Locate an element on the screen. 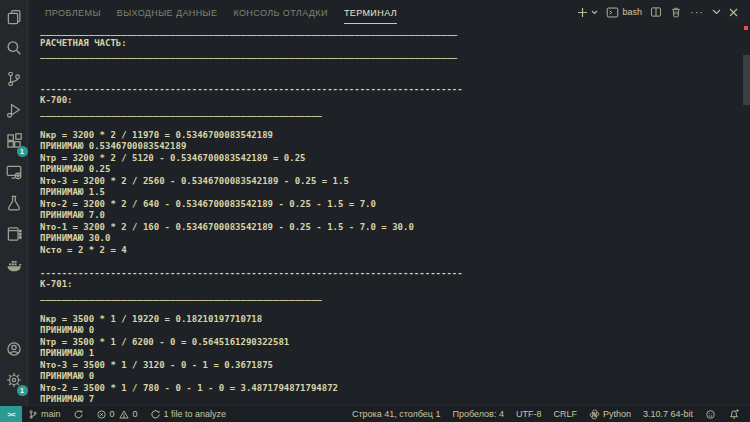 The image size is (750, 422). language-label: Python is located at coordinates (617, 414).